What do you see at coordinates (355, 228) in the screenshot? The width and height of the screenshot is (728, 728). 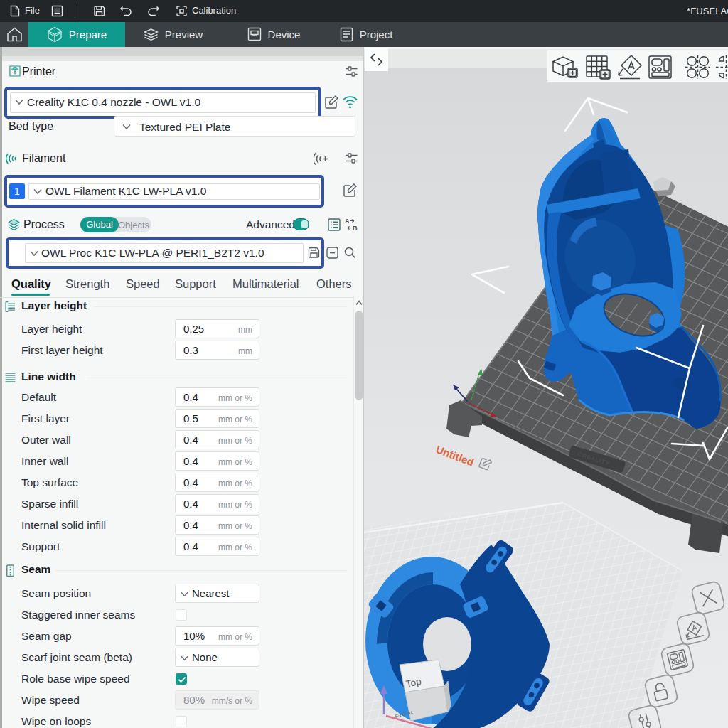 I see `svg-text: B` at bounding box center [355, 228].